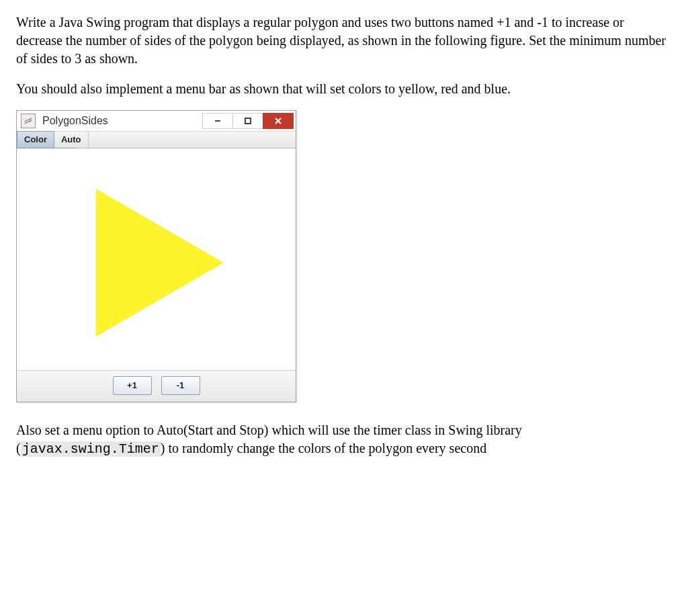 This screenshot has width=688, height=616. What do you see at coordinates (248, 121) in the screenshot?
I see `maximize-button` at bounding box center [248, 121].